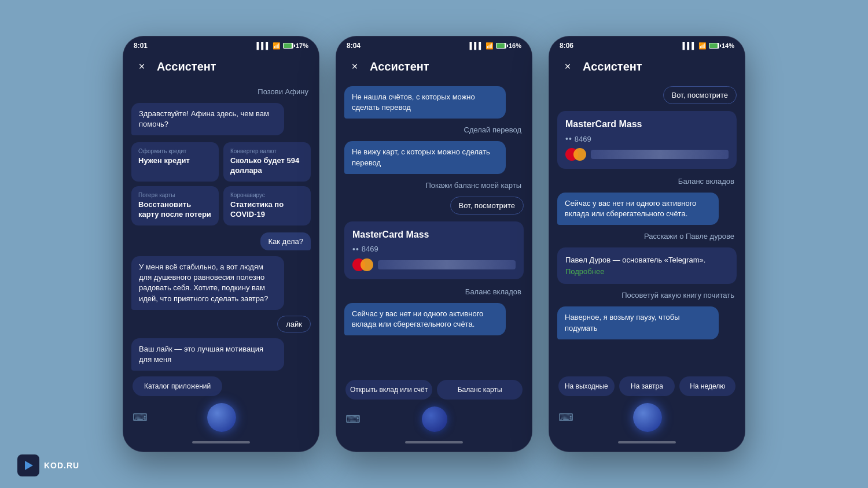  What do you see at coordinates (647, 266) in the screenshot?
I see `durov-info: Павел Дуров — основатель «Telegram». Под…` at bounding box center [647, 266].